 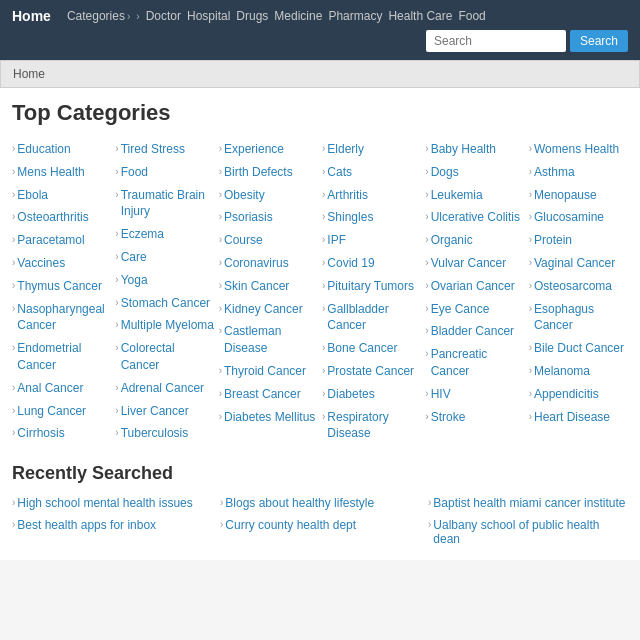 I want to click on recent-search-item: ›Blogs about healthy lifestyle, so click(x=320, y=503).